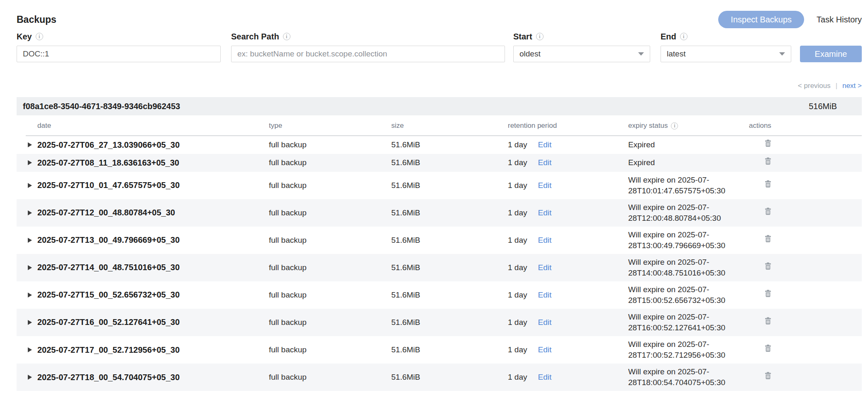 The width and height of the screenshot is (868, 410). I want to click on backup-date: 2025-07-27T15_00_52.656732+05_30, so click(109, 295).